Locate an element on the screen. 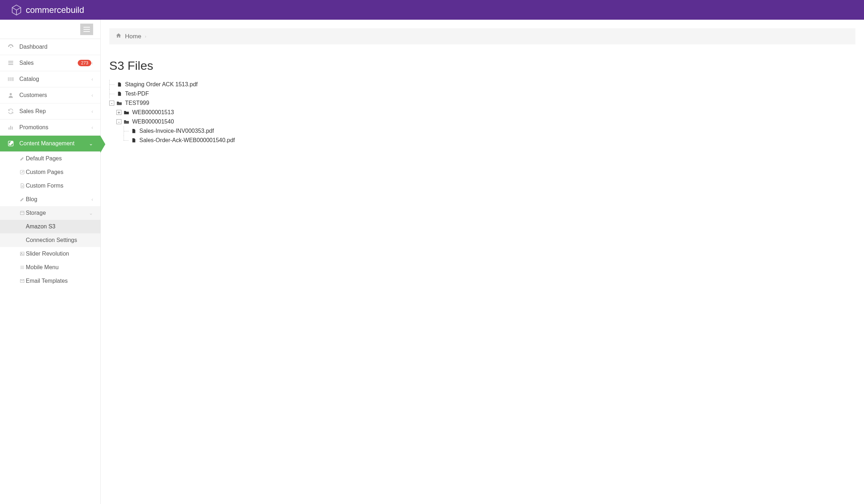 Image resolution: width=864 pixels, height=504 pixels. tree-file: Sales-Invoice-INV000353.pdf is located at coordinates (482, 131).